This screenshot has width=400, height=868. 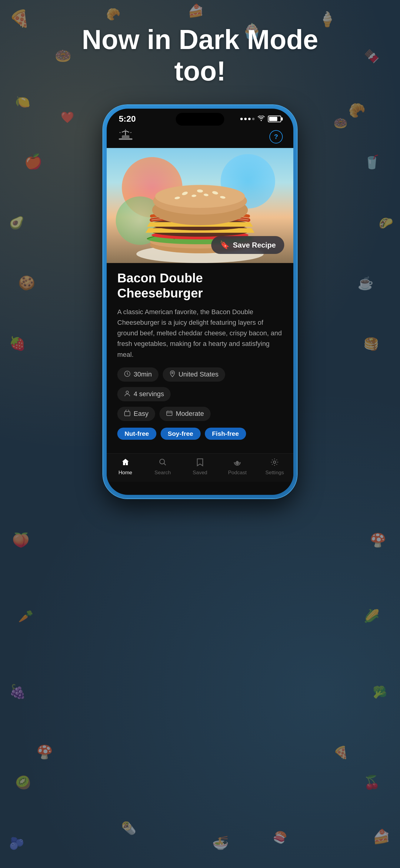 I want to click on origin-tag: United States, so click(x=194, y=375).